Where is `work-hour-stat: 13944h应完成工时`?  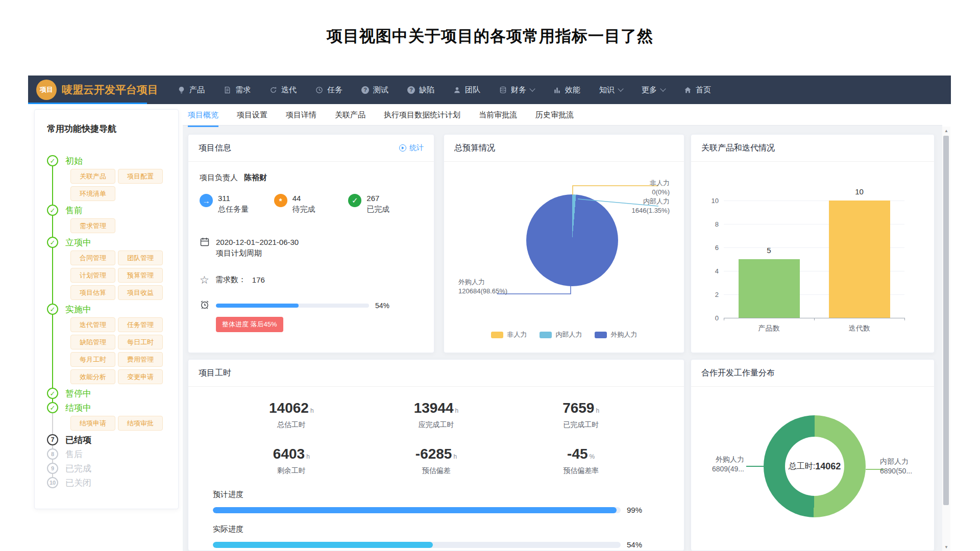
work-hour-stat: 13944h应完成工时 is located at coordinates (436, 415).